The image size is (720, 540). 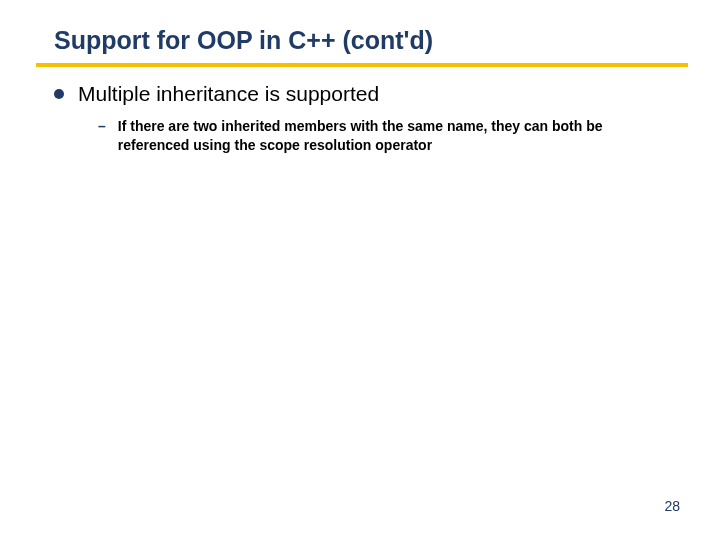 What do you see at coordinates (398, 136) in the screenshot?
I see `sub-bullet-text: If there are two inherited members with …` at bounding box center [398, 136].